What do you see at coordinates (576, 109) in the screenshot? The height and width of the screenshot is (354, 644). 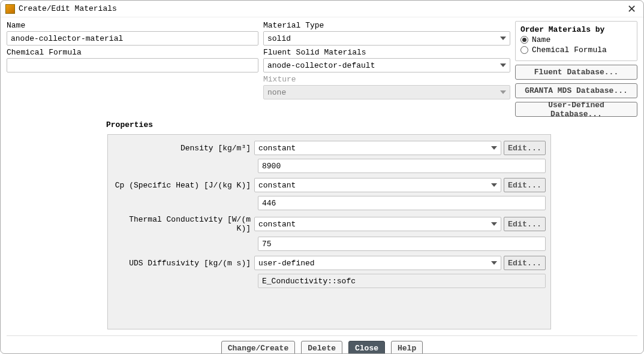 I see `user-database-button: User-Defined Database...` at bounding box center [576, 109].